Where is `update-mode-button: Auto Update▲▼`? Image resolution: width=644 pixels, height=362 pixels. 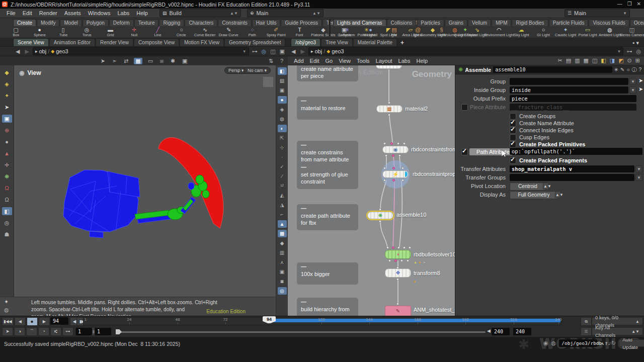 update-mode-button: Auto Update▲▼ is located at coordinates (631, 343).